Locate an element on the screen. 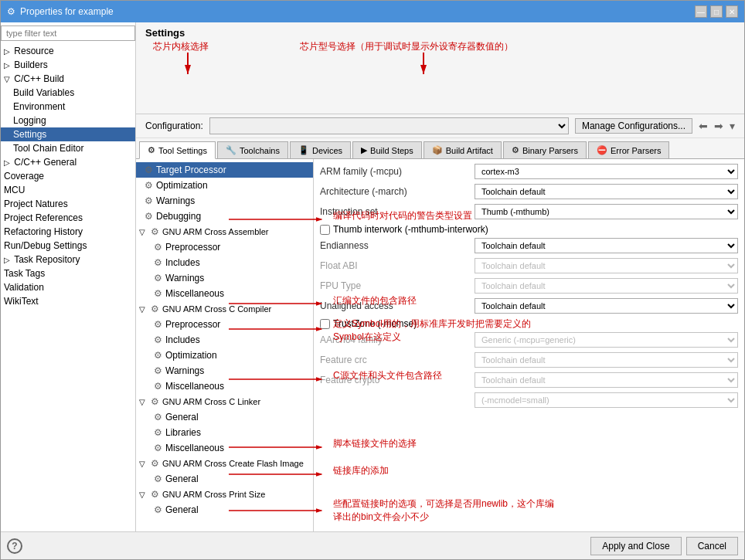 The height and width of the screenshot is (560, 745). config-select: Debug [ Active ] is located at coordinates (390, 126).